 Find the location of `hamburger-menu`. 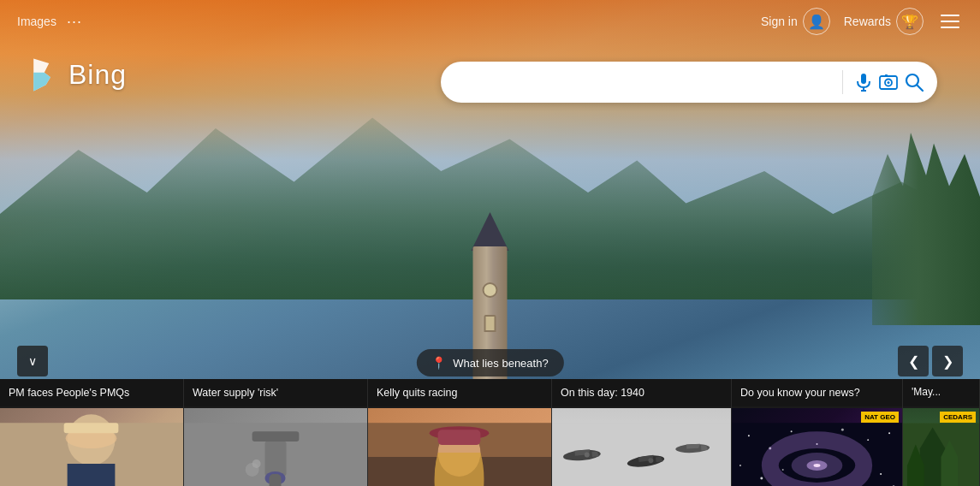

hamburger-menu is located at coordinates (950, 21).